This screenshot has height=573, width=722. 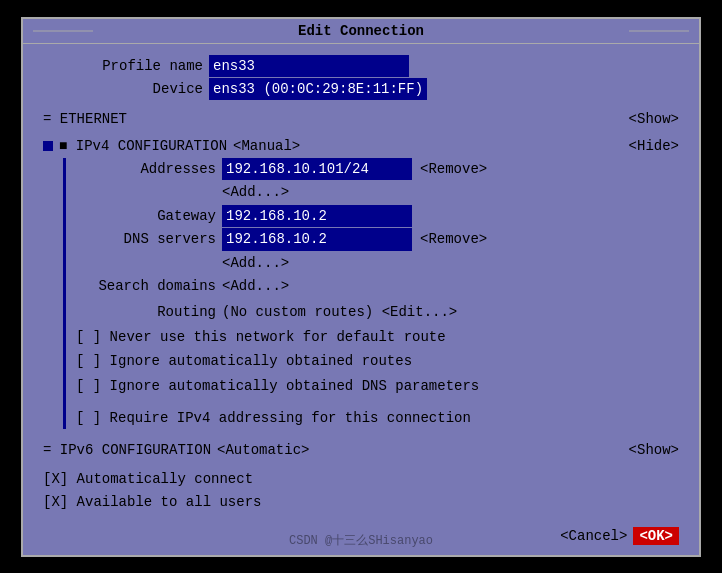 I want to click on ipv4-section-row: ■ IPv4 CONFIGURATION <Manual> <Hide>, so click(x=361, y=146).